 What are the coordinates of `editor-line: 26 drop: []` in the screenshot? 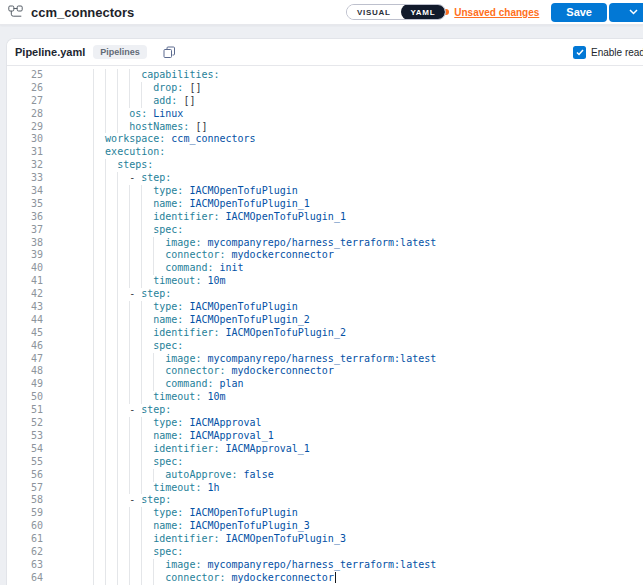 It's located at (325, 88).